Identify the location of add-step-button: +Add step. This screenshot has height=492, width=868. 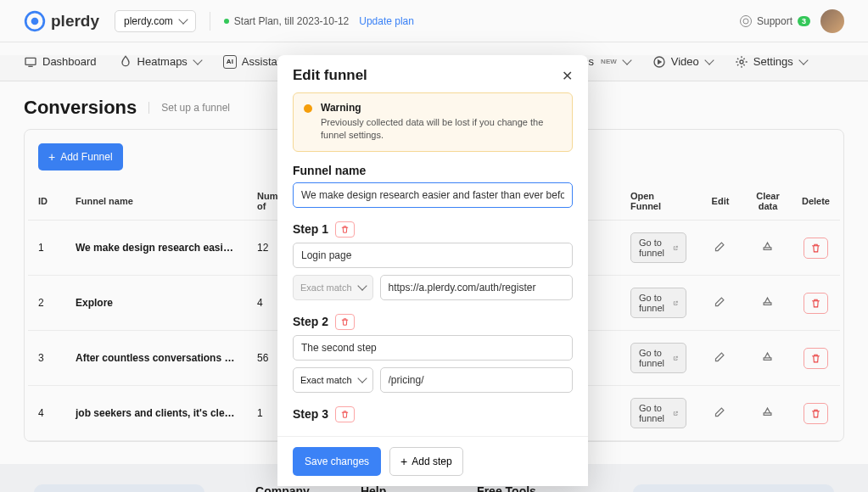
(426, 461).